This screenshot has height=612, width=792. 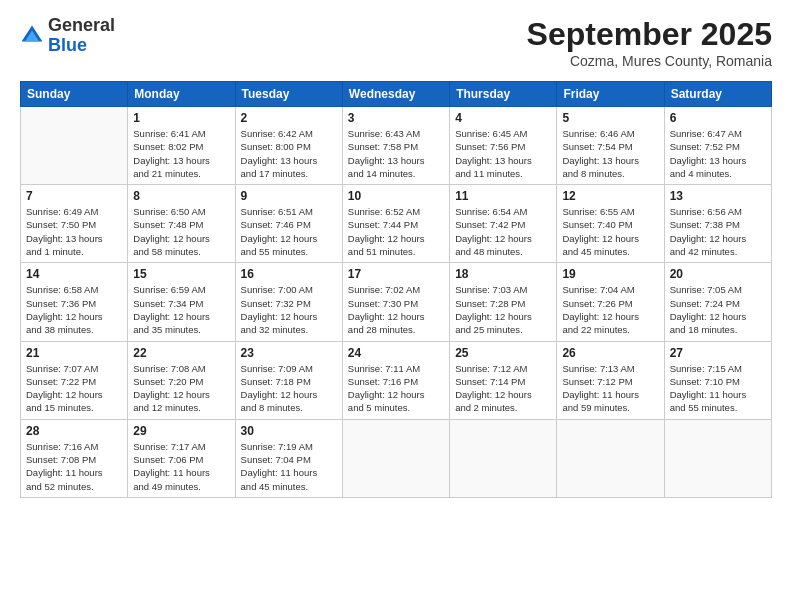 I want to click on day-info: Sunrise: 6:49 AM Sunset: 7:50 PM Dayligh…, so click(x=74, y=232).